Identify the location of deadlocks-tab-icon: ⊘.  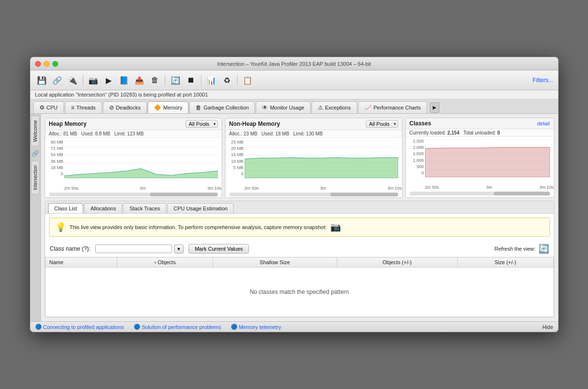
(112, 108).